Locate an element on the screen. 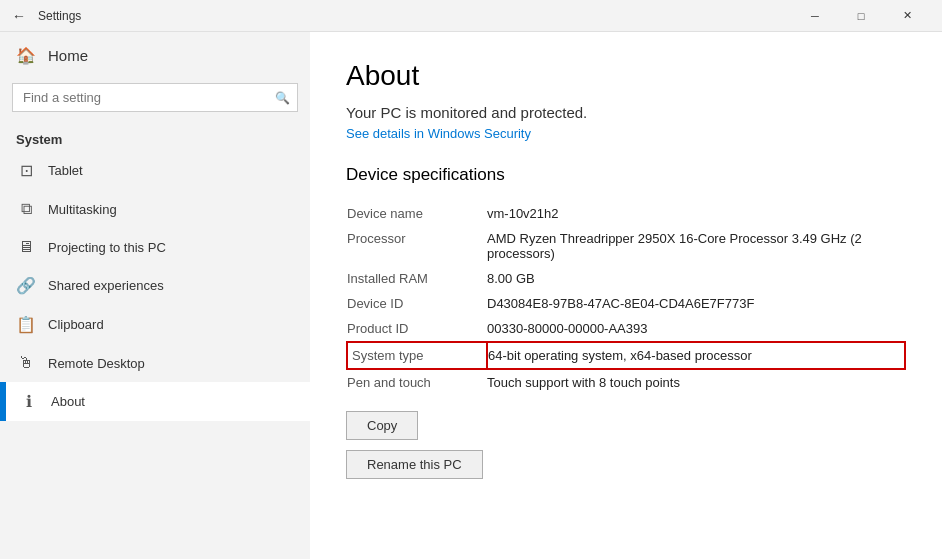 The width and height of the screenshot is (942, 559). home-icon: 🏠 is located at coordinates (26, 56).